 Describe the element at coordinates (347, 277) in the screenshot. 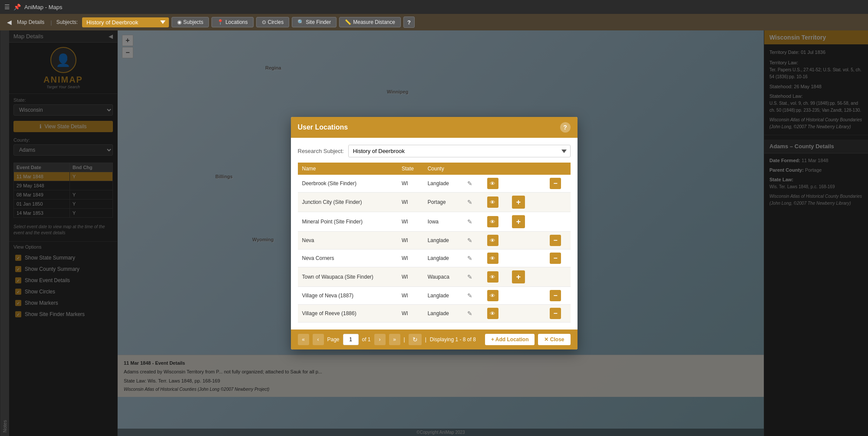

I see `location-name: Town of Waupaca (Site Finder)` at that location.